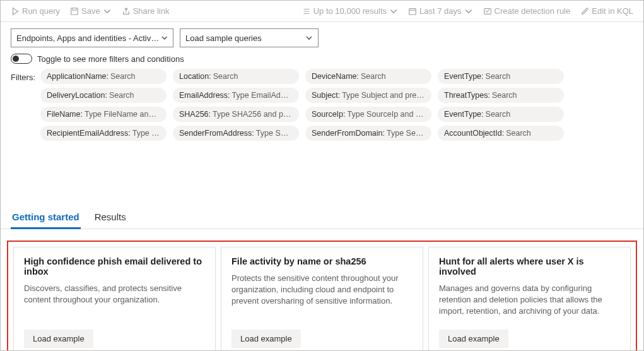 This screenshot has width=644, height=351. I want to click on filters-label: Filters:, so click(23, 76).